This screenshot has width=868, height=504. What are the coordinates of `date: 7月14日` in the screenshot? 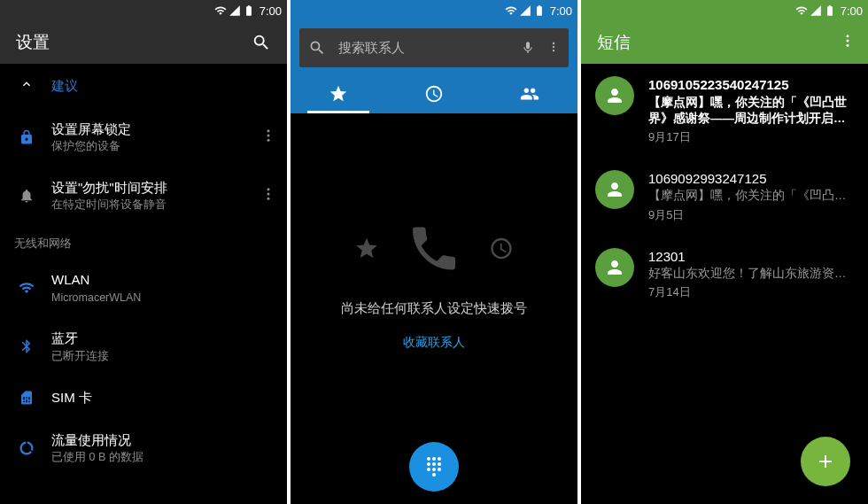 It's located at (751, 292).